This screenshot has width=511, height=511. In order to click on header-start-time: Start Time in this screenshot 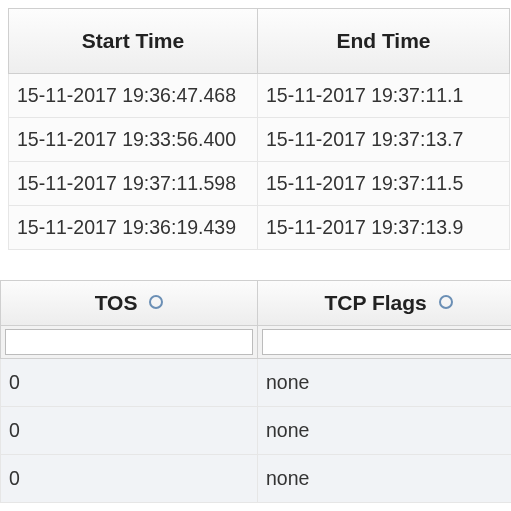, I will do `click(133, 41)`.